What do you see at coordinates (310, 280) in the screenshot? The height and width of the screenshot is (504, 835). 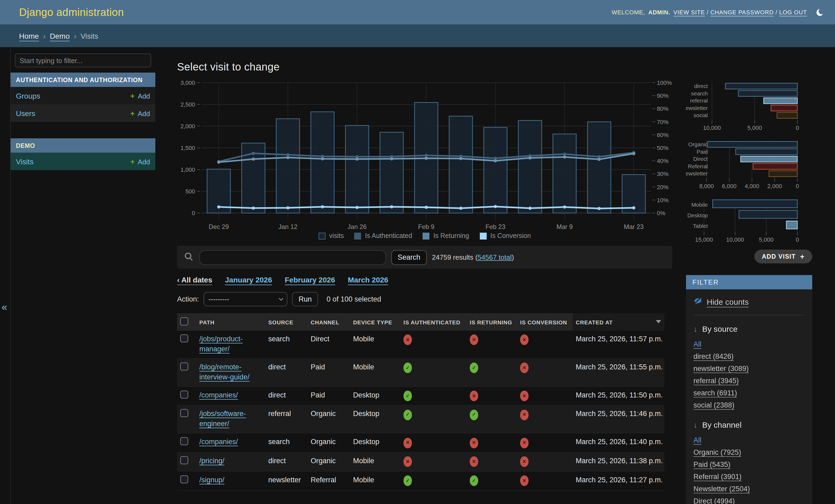 I see `month-link-february-2026: February 2026` at bounding box center [310, 280].